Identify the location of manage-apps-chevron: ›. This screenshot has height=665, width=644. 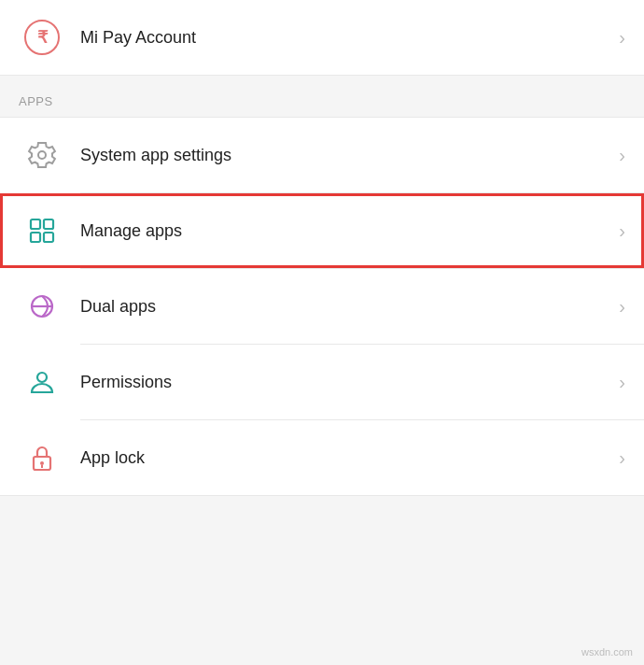
(622, 232).